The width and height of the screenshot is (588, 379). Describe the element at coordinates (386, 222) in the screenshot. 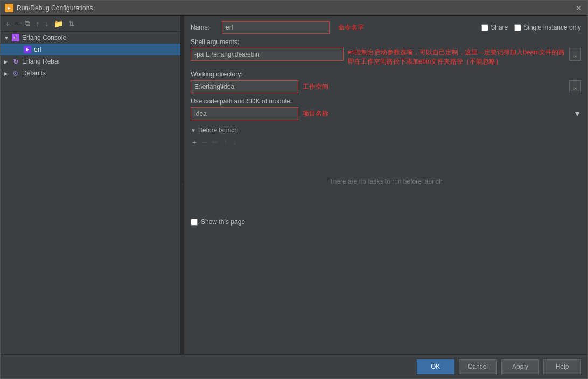

I see `show-page-row: Show this page` at that location.